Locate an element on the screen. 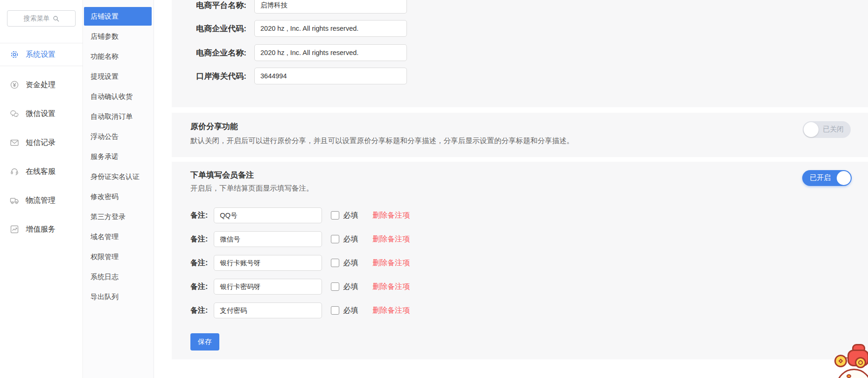  search-section: 搜索菜单 is located at coordinates (41, 21).